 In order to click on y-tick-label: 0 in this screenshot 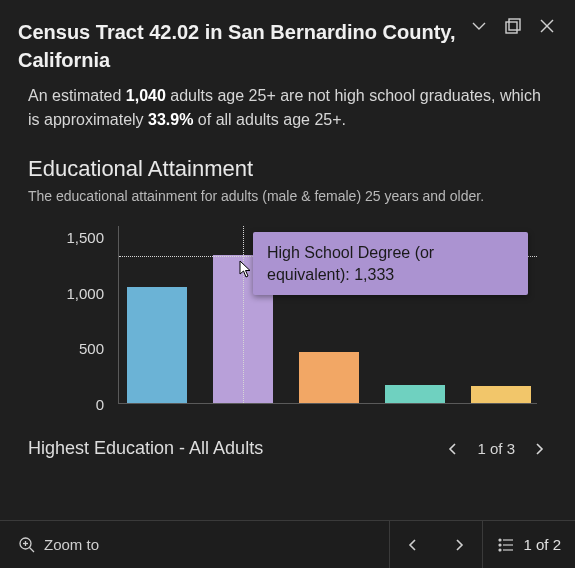, I will do `click(100, 404)`.